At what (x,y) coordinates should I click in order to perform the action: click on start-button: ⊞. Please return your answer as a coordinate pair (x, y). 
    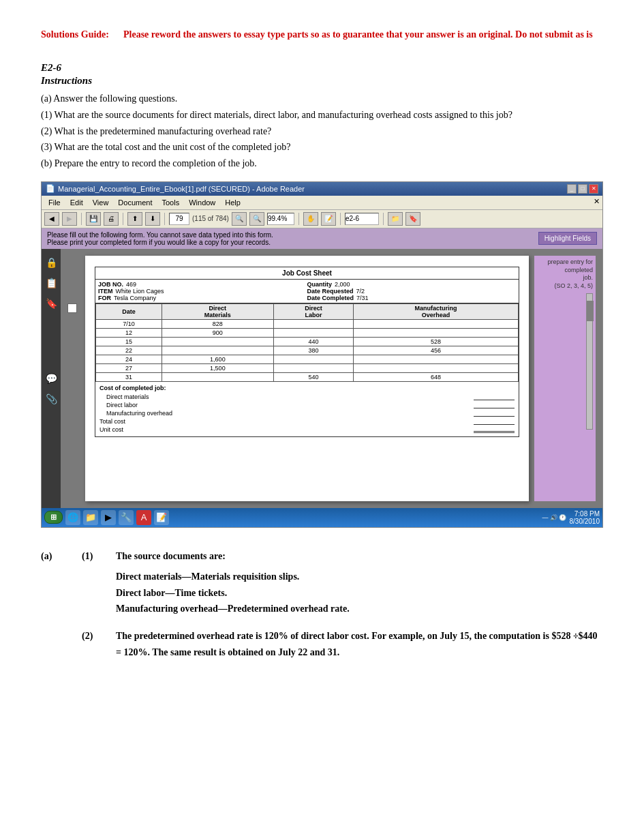
    Looking at the image, I should click on (53, 517).